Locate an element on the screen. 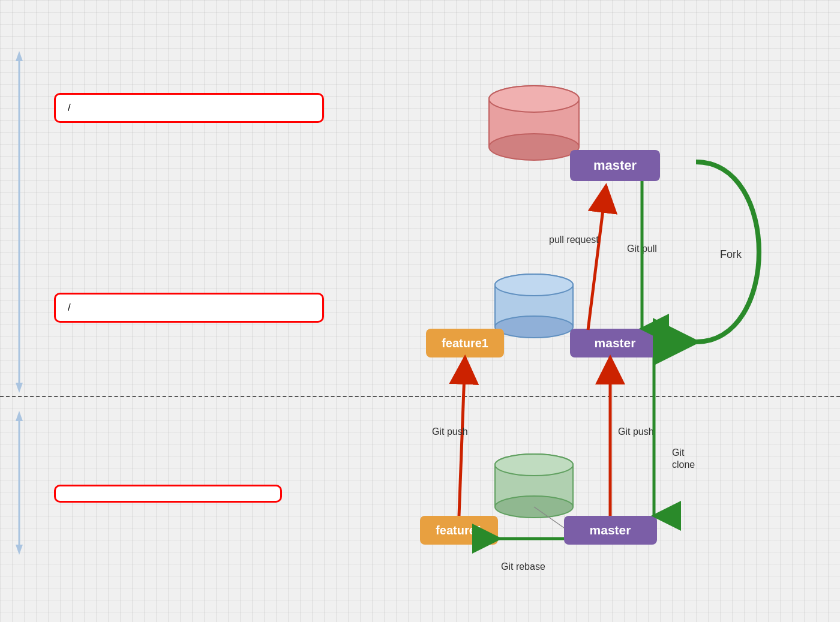 The height and width of the screenshot is (622, 840). svg-text: Git is located at coordinates (678, 452).